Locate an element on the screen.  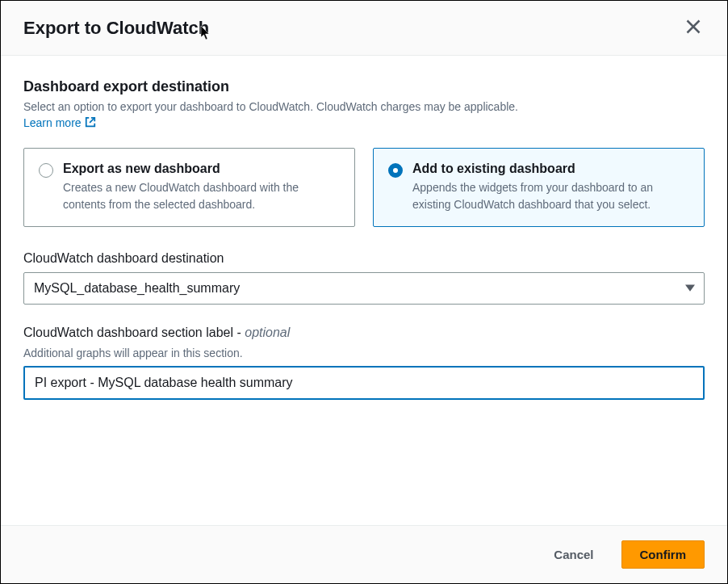
option-new-title: Export as new dashboard is located at coordinates (202, 169).